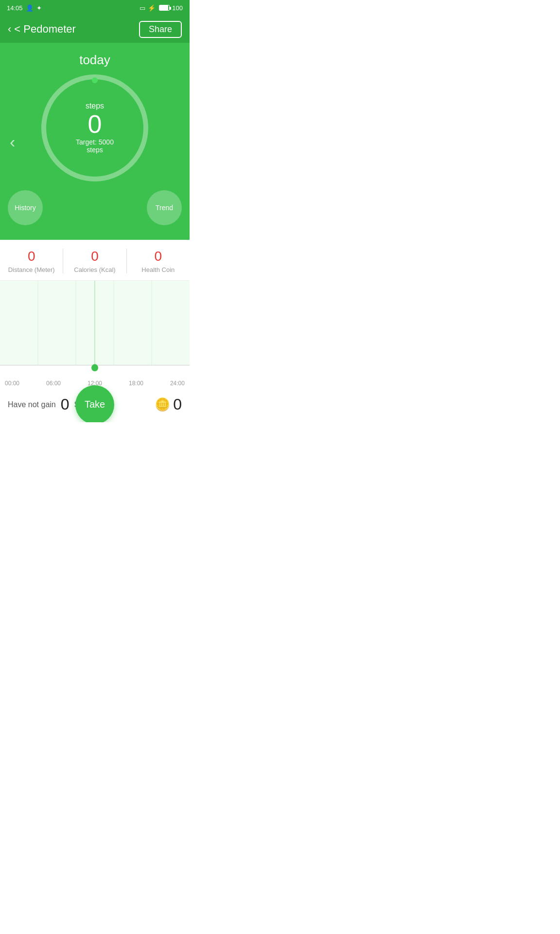 The image size is (560, 934). Describe the element at coordinates (95, 128) in the screenshot. I see `steps-circle: steps 0 Target: 5000 steps` at that location.